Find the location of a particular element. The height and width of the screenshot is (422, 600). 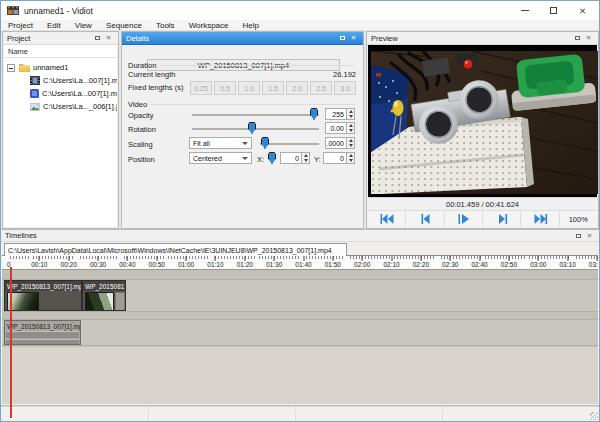

ruler-tick-label: 01:40 is located at coordinates (303, 264).